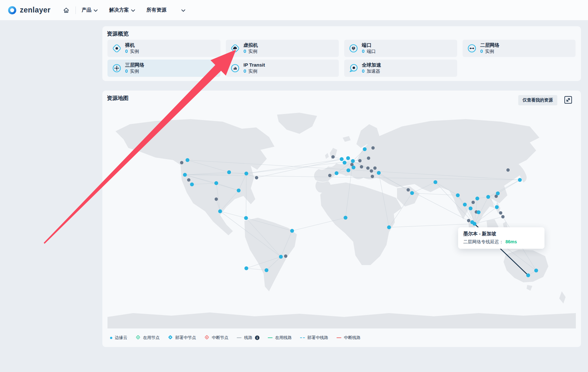 Image resolution: width=588 pixels, height=372 pixels. Describe the element at coordinates (117, 68) in the screenshot. I see `layer3-network-icon` at that location.